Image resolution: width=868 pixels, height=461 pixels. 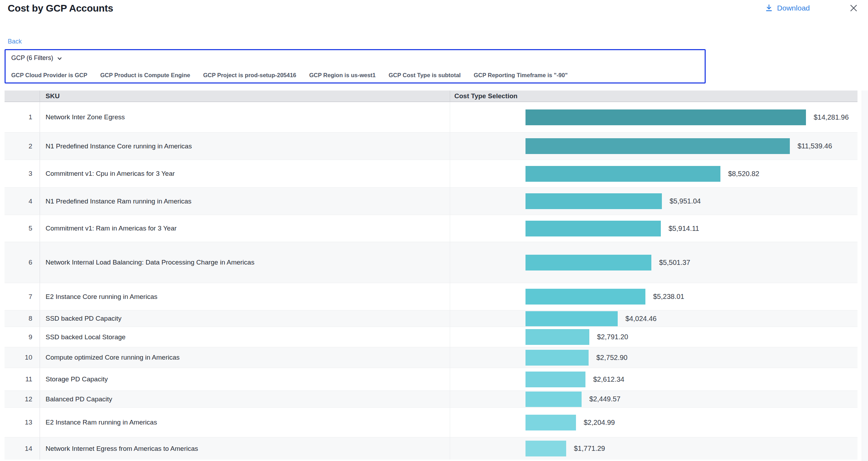 What do you see at coordinates (22, 96) in the screenshot?
I see `table-header-rank` at bounding box center [22, 96].